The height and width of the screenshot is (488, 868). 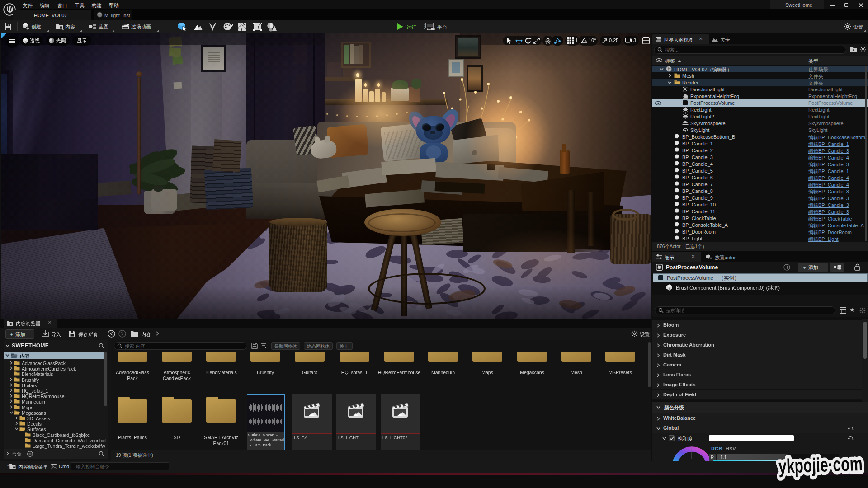 I want to click on svg-text: ykpojie·com, so click(x=821, y=465).